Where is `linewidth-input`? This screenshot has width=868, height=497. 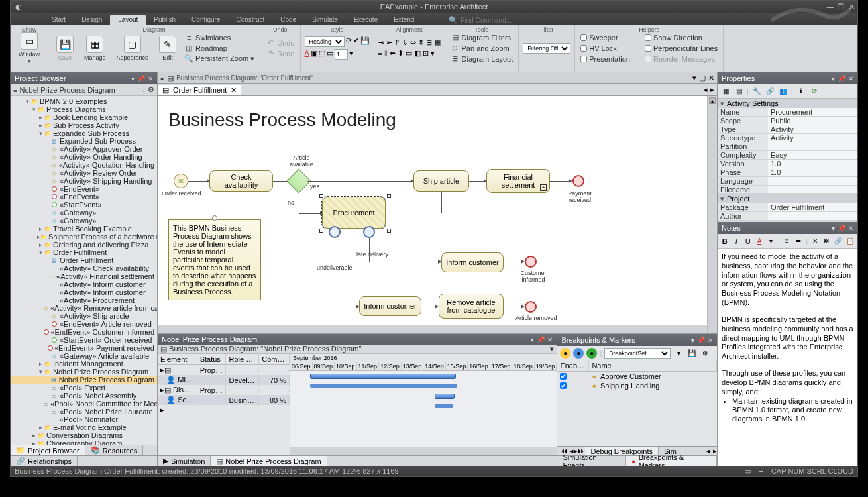 linewidth-input is located at coordinates (341, 54).